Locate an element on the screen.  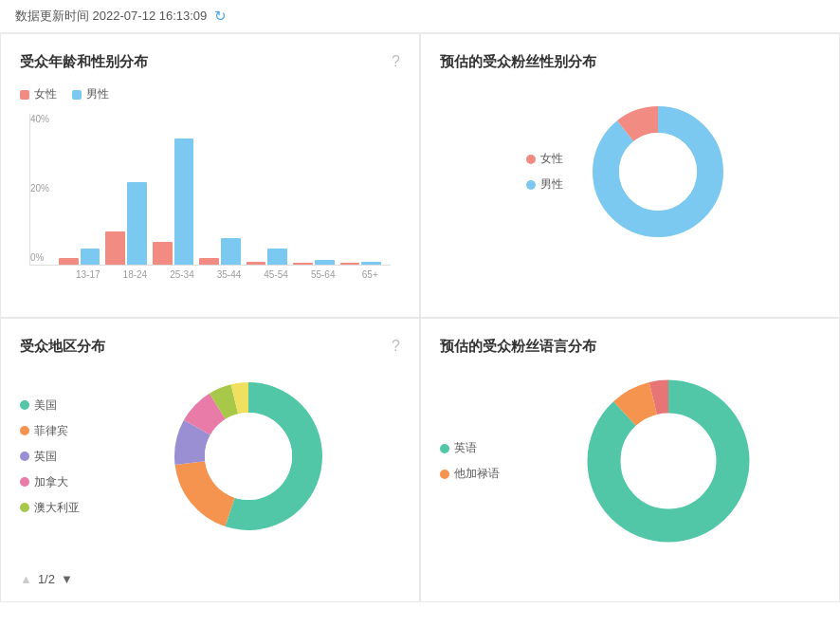
legend-gf-male: 男性 is located at coordinates (544, 184).